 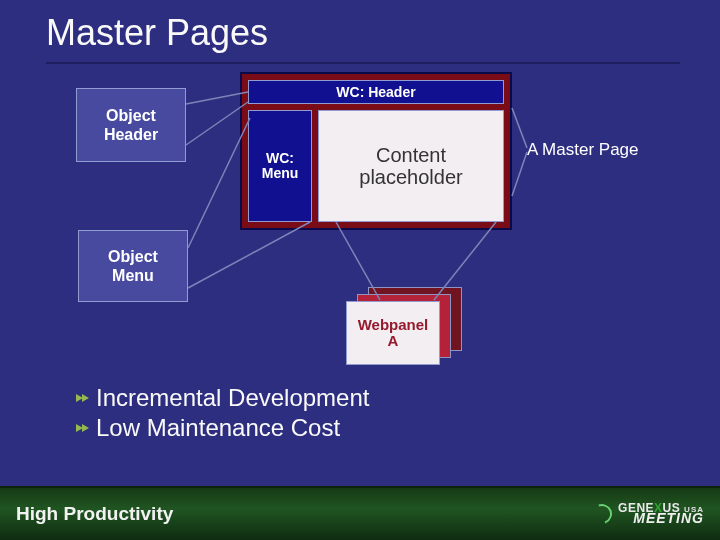 What do you see at coordinates (393, 325) in the screenshot?
I see `webpanel-line1: Webpanel` at bounding box center [393, 325].